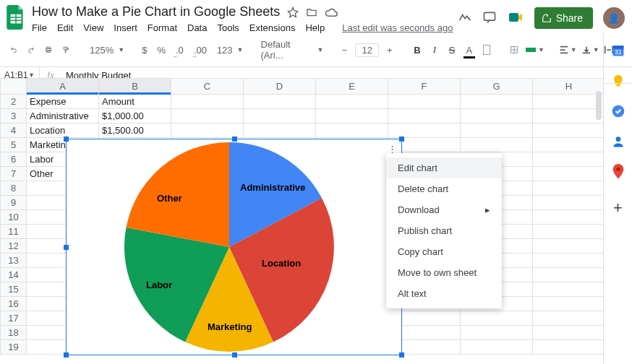 This screenshot has height=364, width=632. Describe the element at coordinates (315, 27) in the screenshot. I see `menu-help: Help` at that location.